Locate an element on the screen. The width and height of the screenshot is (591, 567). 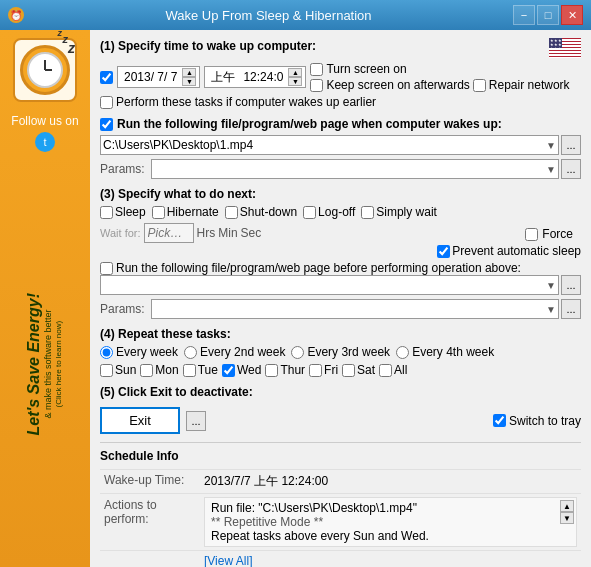
every-4th-label: Every 4th week is located at coordinates (453, 352).